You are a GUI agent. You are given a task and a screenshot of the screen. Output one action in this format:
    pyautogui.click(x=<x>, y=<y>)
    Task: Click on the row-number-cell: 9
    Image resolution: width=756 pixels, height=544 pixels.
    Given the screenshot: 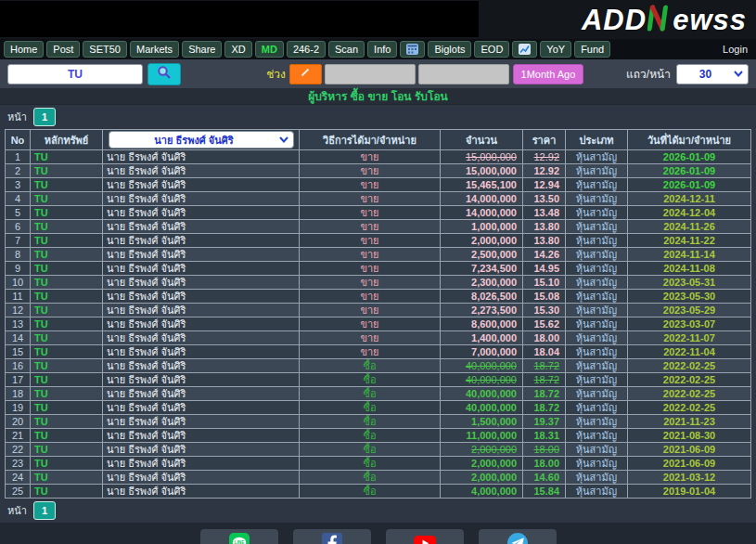 What is the action you would take?
    pyautogui.click(x=19, y=269)
    